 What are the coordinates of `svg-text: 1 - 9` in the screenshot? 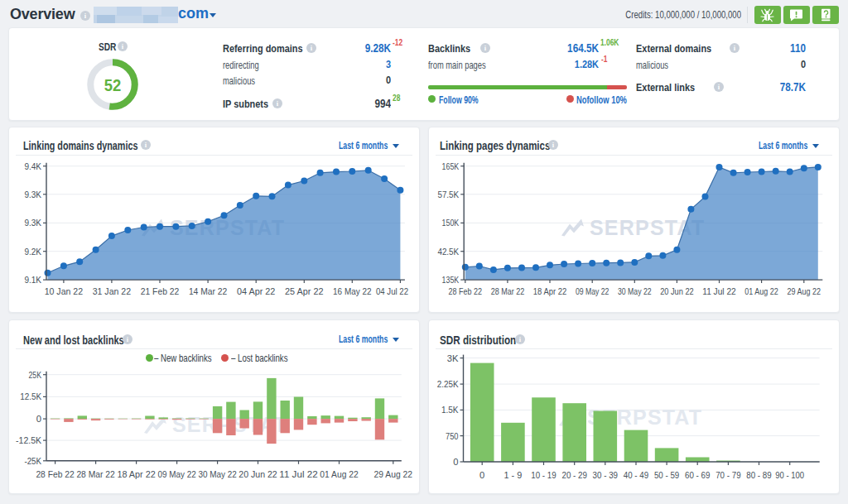 It's located at (513, 475).